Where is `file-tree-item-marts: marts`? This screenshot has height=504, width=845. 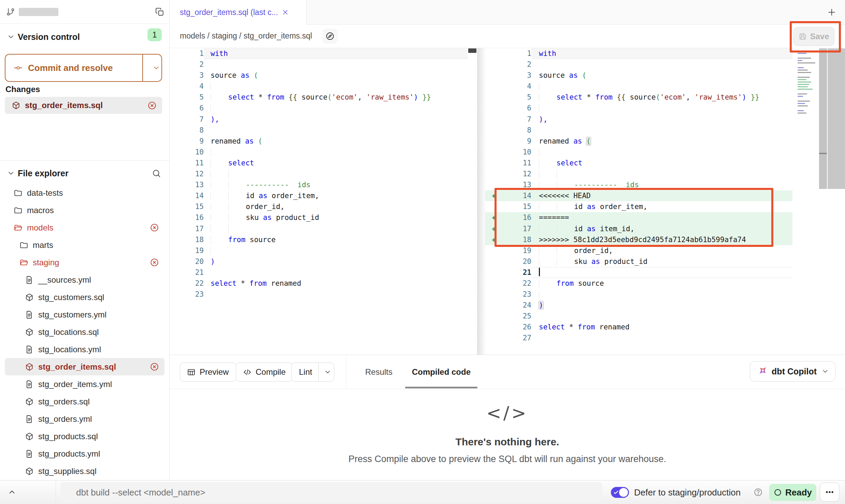 file-tree-item-marts: marts is located at coordinates (85, 245).